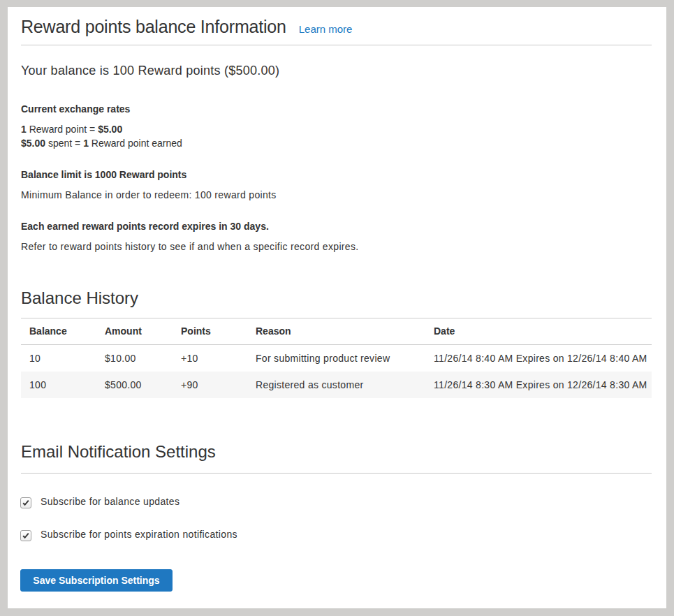  I want to click on cell-points: +10, so click(210, 359).